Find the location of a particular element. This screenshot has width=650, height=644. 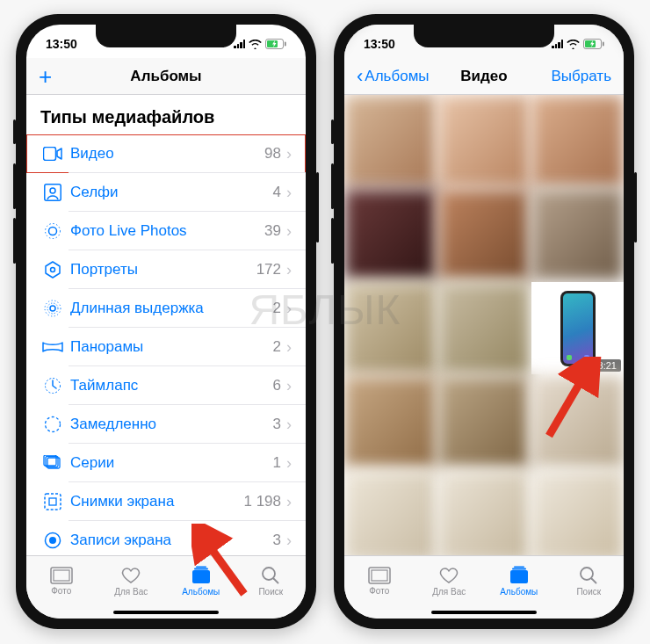

timelapse-icon is located at coordinates (53, 386).